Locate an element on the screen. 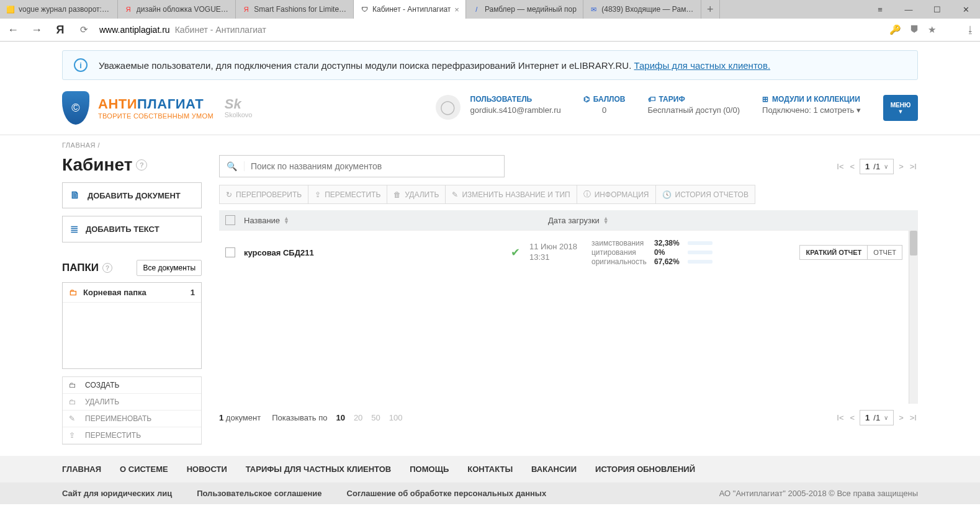 This screenshot has height=529, width=980. per-page-option: 20 is located at coordinates (358, 418).